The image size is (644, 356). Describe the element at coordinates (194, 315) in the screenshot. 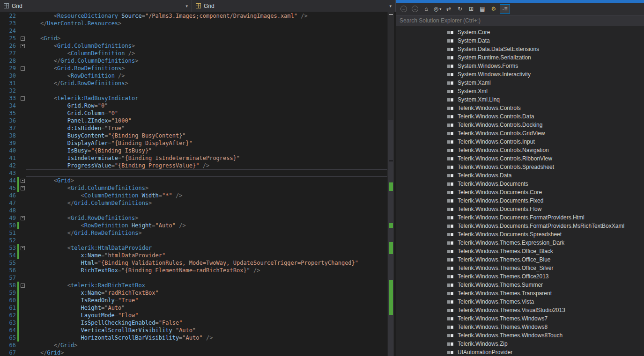

I see `code-line: 62 LayoutMode="Flow"` at that location.